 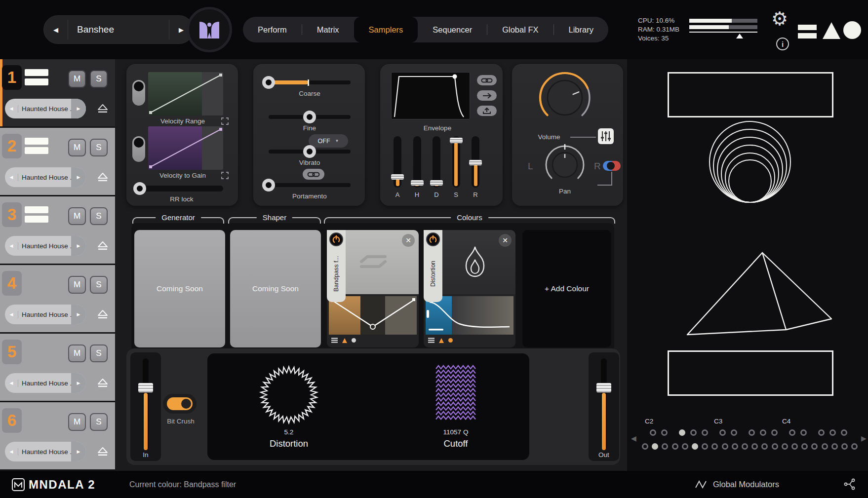 What do you see at coordinates (441, 341) in the screenshot?
I see `triangle-marker-icon` at bounding box center [441, 341].